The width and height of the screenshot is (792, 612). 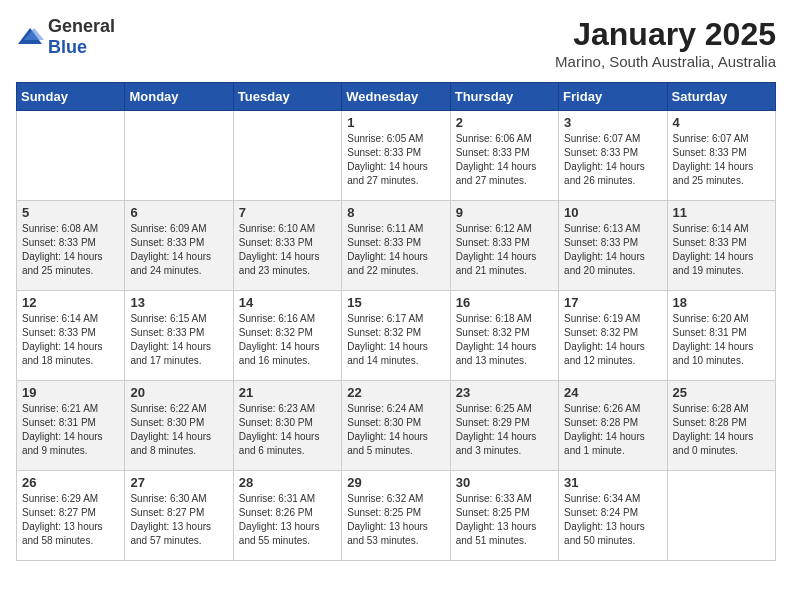 What do you see at coordinates (396, 246) in the screenshot?
I see `calendar-week-row: 5Sunrise: 6:08 AMSunset: 8:33 PMDaylight…` at bounding box center [396, 246].